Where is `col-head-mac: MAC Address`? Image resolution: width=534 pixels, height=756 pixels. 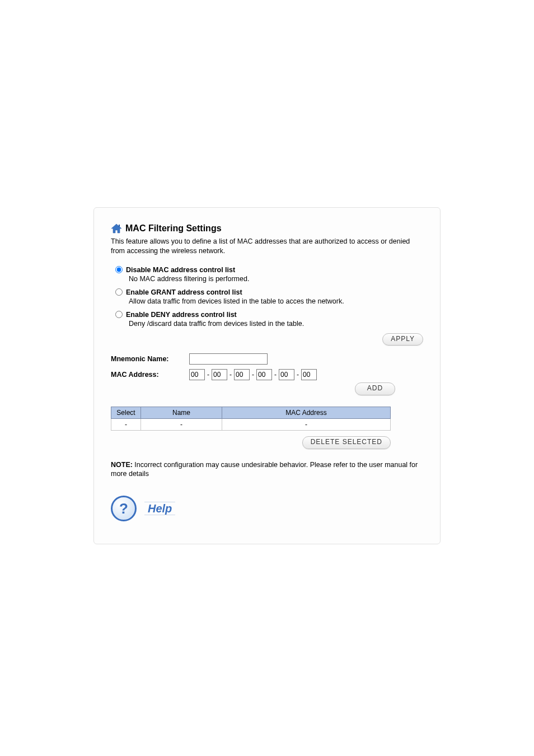 col-head-mac: MAC Address is located at coordinates (307, 412).